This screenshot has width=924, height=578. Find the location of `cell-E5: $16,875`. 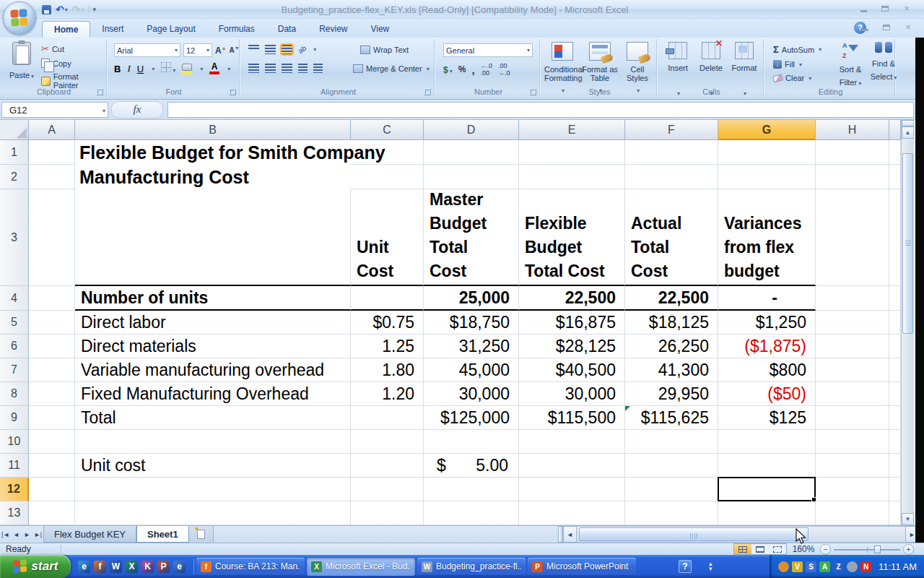

cell-E5: $16,875 is located at coordinates (572, 322).